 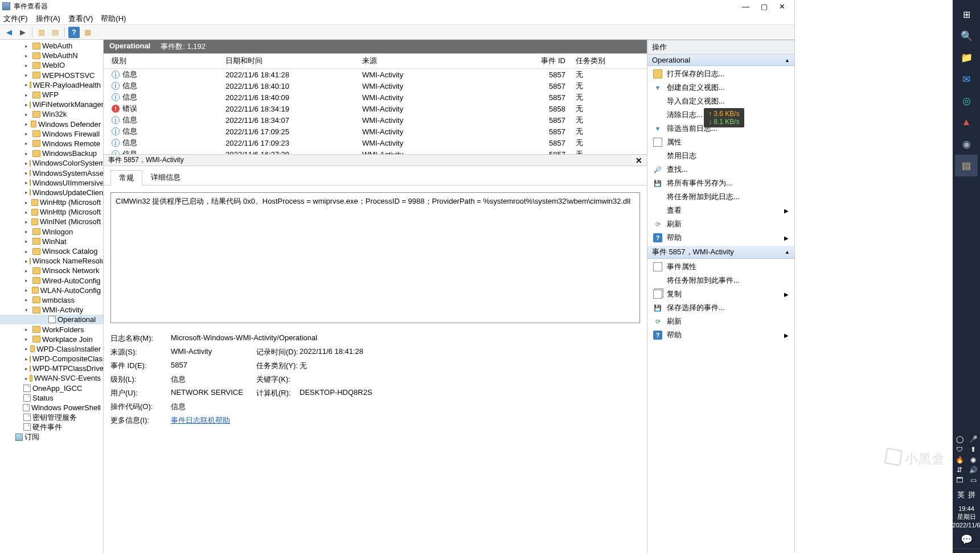 What do you see at coordinates (595, 61) in the screenshot?
I see `col-category: 任务类别` at bounding box center [595, 61].